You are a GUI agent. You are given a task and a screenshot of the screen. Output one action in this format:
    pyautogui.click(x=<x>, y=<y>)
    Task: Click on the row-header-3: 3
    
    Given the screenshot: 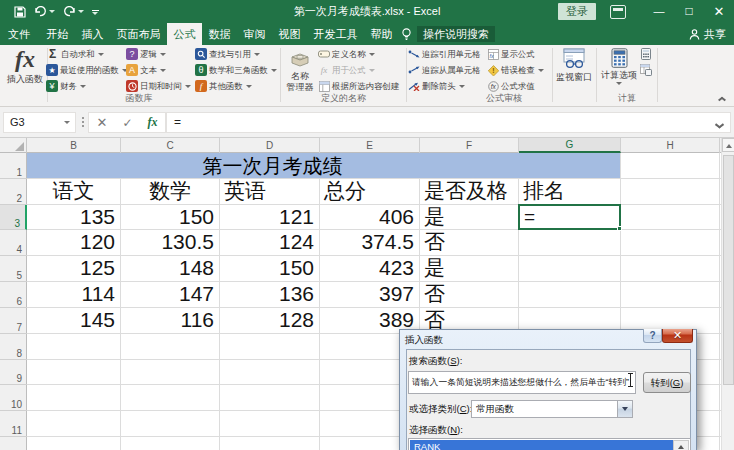 What is the action you would take?
    pyautogui.click(x=14, y=218)
    